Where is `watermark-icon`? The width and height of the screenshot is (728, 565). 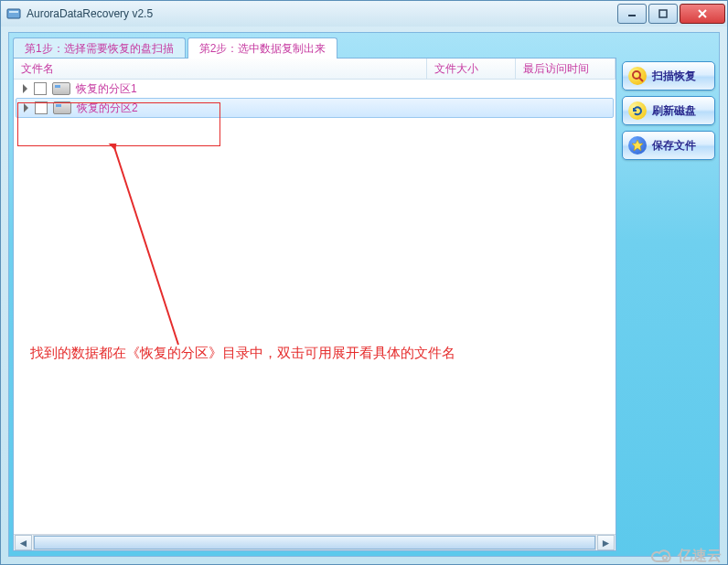
watermark-icon is located at coordinates (662, 557).